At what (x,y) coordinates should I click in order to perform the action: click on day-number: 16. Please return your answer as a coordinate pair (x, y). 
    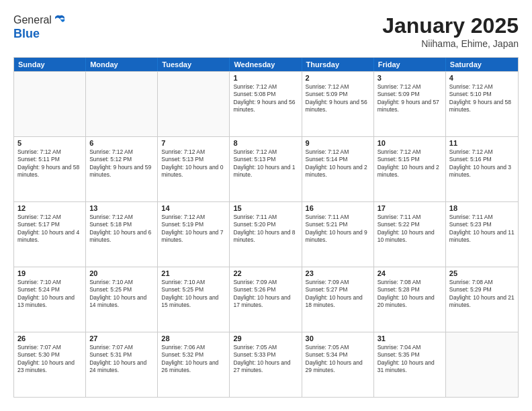
    Looking at the image, I should click on (338, 208).